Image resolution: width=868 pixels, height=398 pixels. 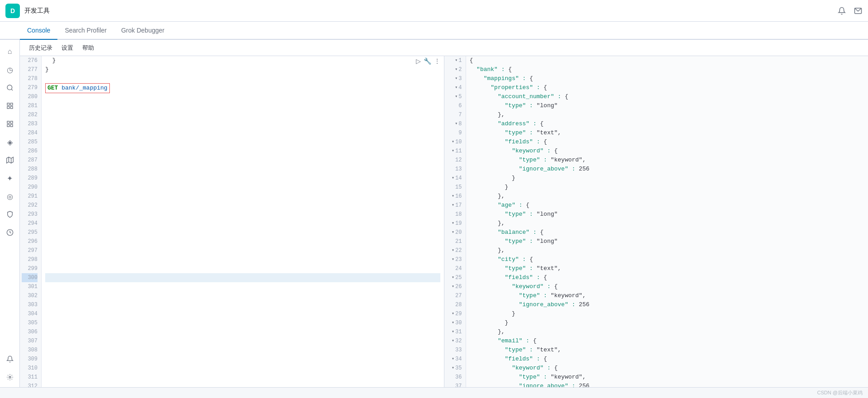 What do you see at coordinates (454, 79) in the screenshot?
I see `line-number: ▾3` at bounding box center [454, 79].